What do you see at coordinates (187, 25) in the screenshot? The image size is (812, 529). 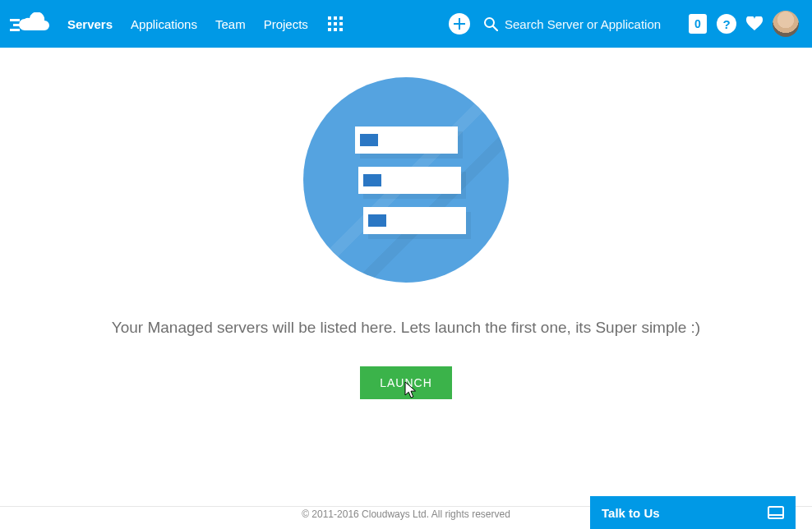 I see `primary-nav: Servers Applications Team Projects` at bounding box center [187, 25].